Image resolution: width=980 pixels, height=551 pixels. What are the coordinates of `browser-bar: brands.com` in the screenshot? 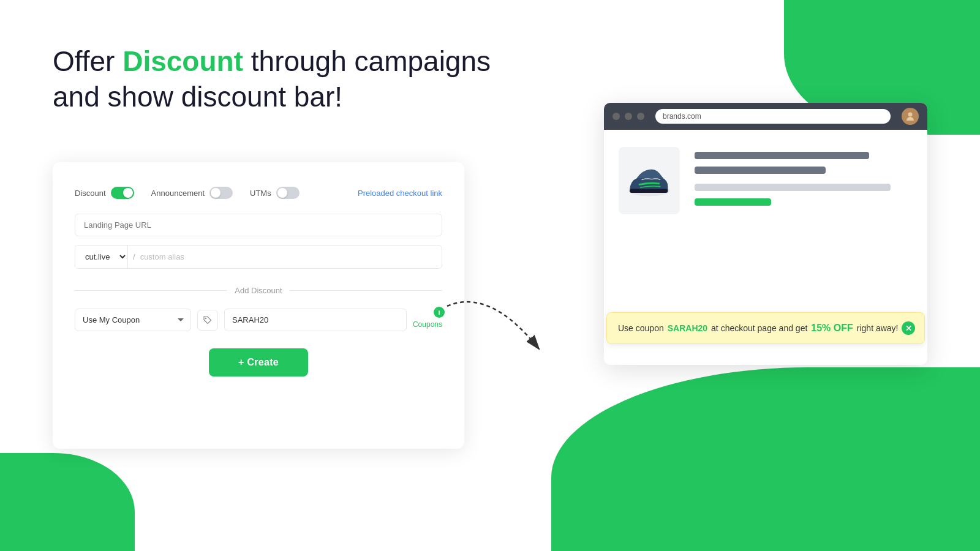 It's located at (766, 116).